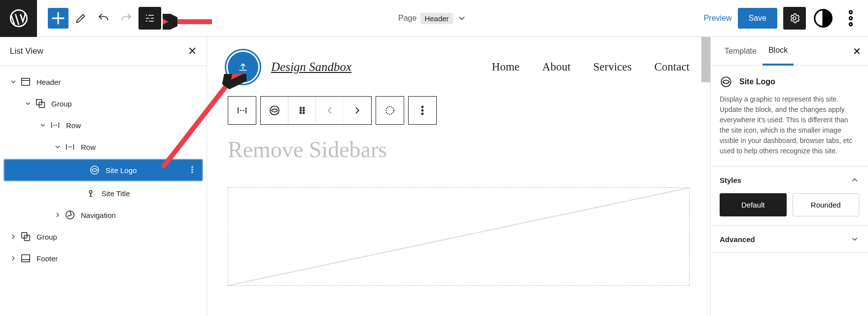 The height and width of the screenshot is (316, 868). What do you see at coordinates (778, 51) in the screenshot?
I see `tab-block: Block` at bounding box center [778, 51].